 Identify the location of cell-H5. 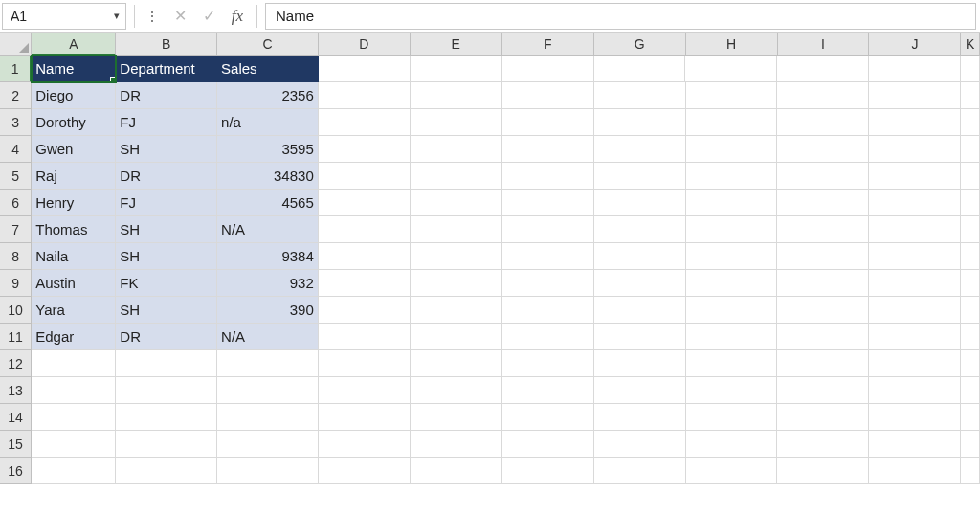
(732, 176).